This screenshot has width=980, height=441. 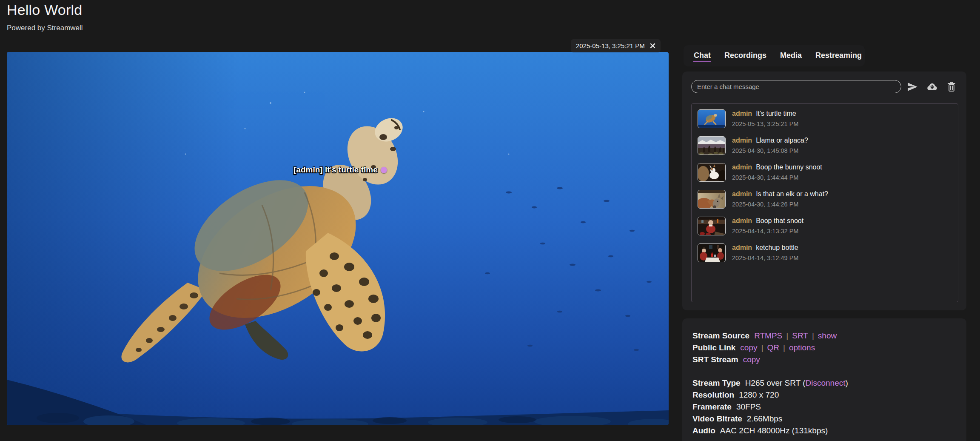 What do you see at coordinates (789, 167) in the screenshot?
I see `chat-message-text: Boop the bunny snoot` at bounding box center [789, 167].